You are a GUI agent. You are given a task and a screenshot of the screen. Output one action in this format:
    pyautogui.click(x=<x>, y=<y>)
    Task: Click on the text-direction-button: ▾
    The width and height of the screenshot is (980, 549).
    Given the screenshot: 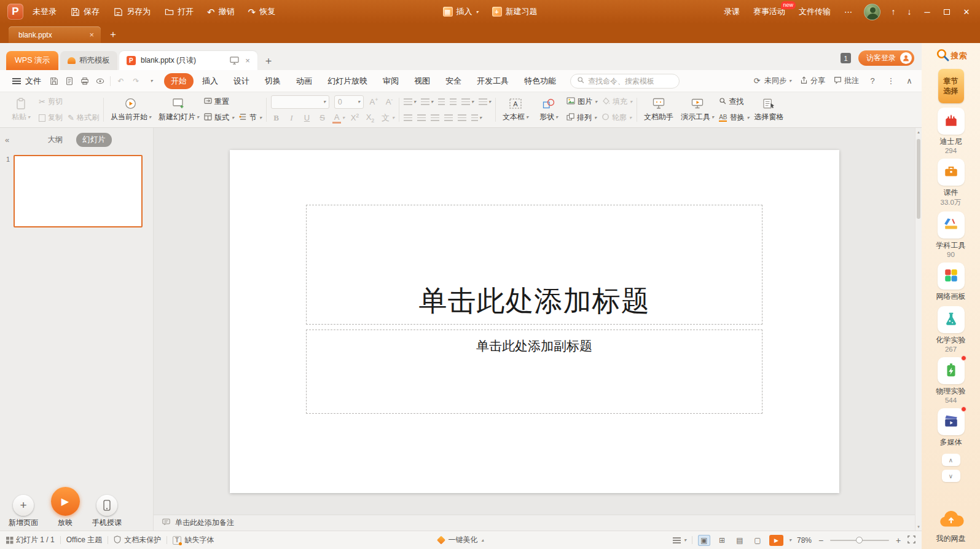 What is the action you would take?
    pyautogui.click(x=468, y=102)
    